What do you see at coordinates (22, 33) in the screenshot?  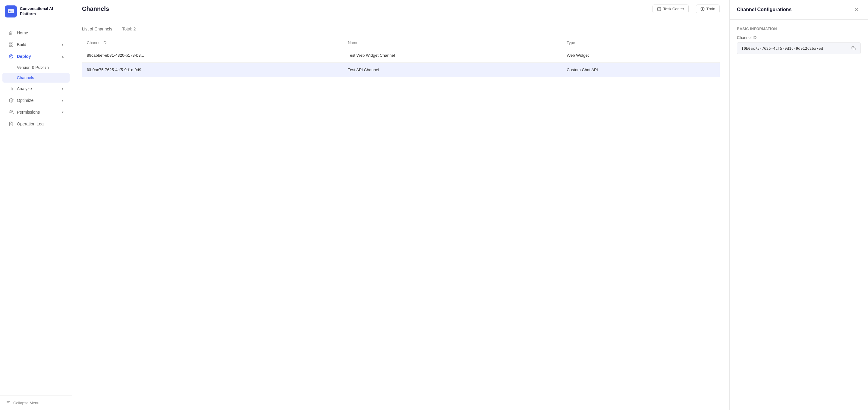 I see `sidebar-item-home-label: Home` at bounding box center [22, 33].